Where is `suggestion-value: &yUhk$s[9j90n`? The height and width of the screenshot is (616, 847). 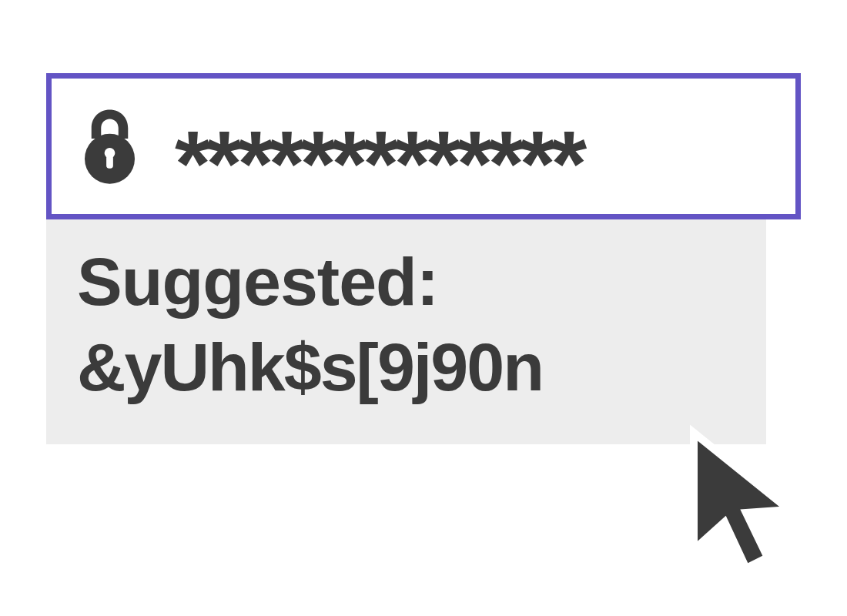
suggestion-value: &yUhk$s[9j90n is located at coordinates (407, 367).